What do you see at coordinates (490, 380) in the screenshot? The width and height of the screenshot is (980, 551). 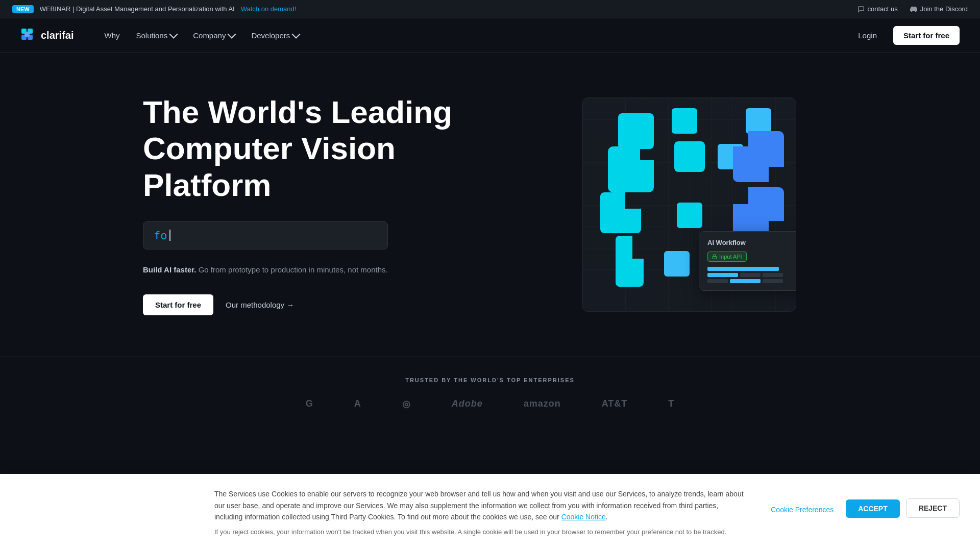 I see `trusted-label: TRUSTED BY THE WORLD'S TOP ENTERPRISES` at bounding box center [490, 380].